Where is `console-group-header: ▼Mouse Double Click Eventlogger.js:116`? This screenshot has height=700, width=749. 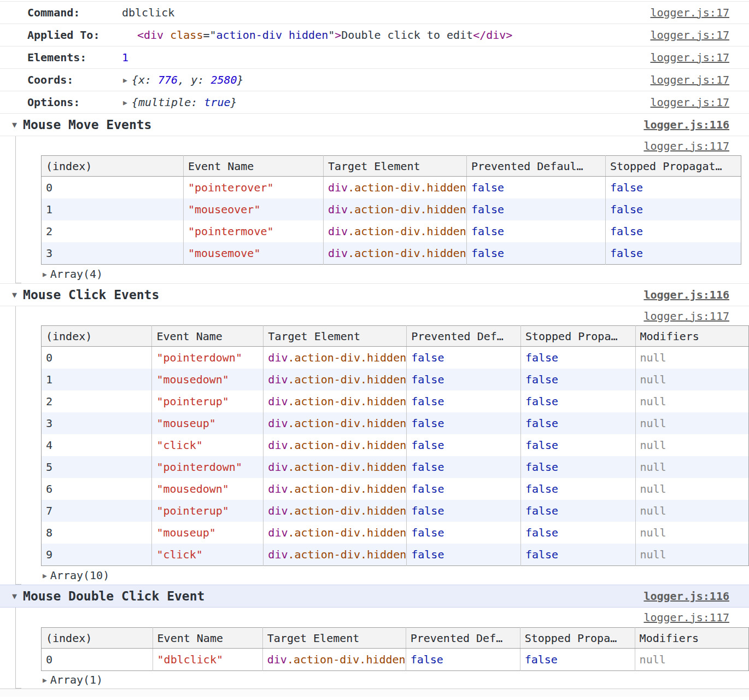 console-group-header: ▼Mouse Double Click Eventlogger.js:116 is located at coordinates (374, 596).